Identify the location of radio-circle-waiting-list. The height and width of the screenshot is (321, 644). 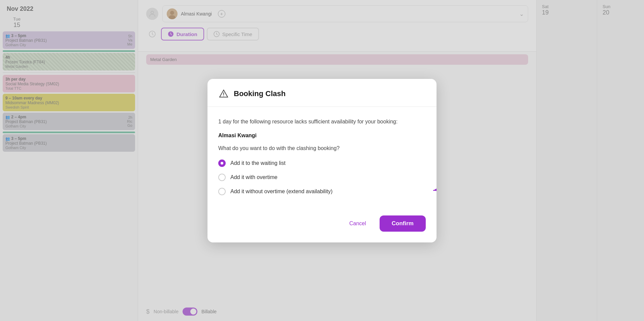
(222, 163).